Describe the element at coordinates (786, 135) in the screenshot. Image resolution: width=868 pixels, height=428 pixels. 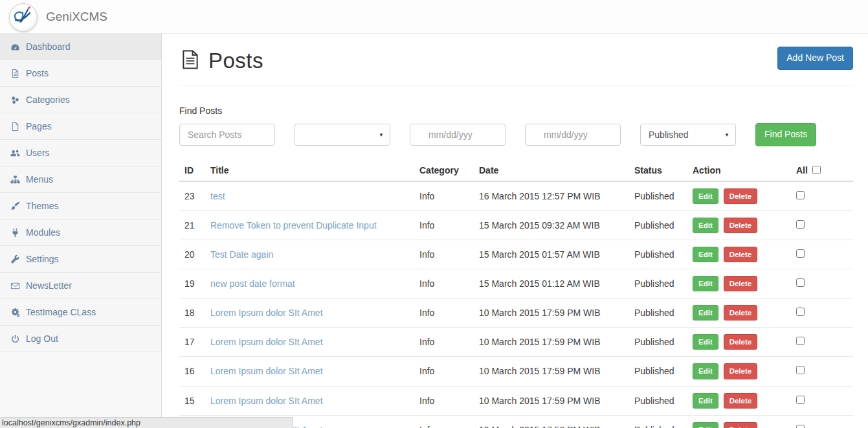
I see `find-posts-button: Find Posts` at that location.